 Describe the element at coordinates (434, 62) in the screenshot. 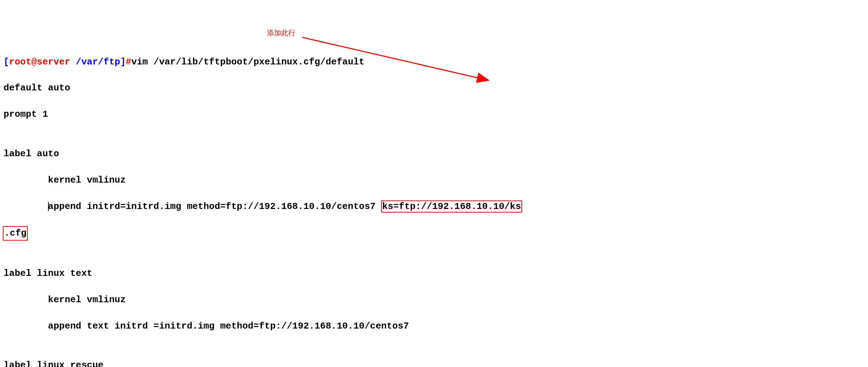

I see `prompt-line: [root@server /var/ftp]#vim /var/lib/tftp…` at that location.